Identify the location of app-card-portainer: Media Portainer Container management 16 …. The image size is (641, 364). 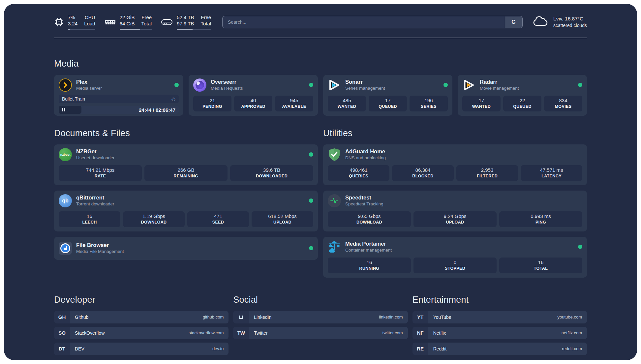
(455, 257).